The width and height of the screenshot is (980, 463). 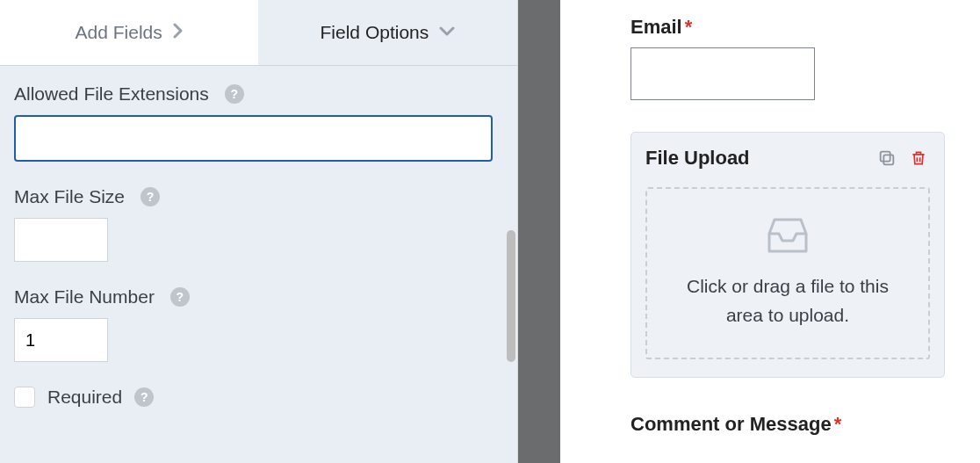 What do you see at coordinates (84, 297) in the screenshot?
I see `max-file-number-label: Max File Number` at bounding box center [84, 297].